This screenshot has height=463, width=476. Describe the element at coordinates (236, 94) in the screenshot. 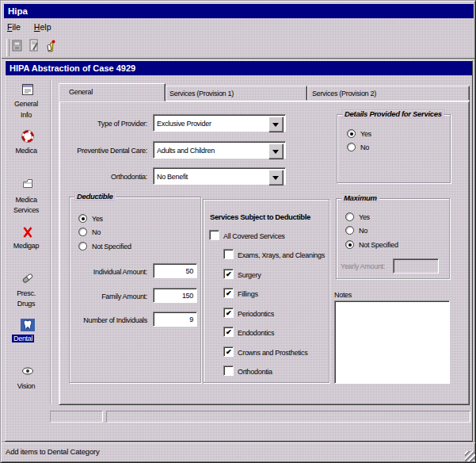

I see `tab-services-provision-1: Services (Provision 1)` at that location.